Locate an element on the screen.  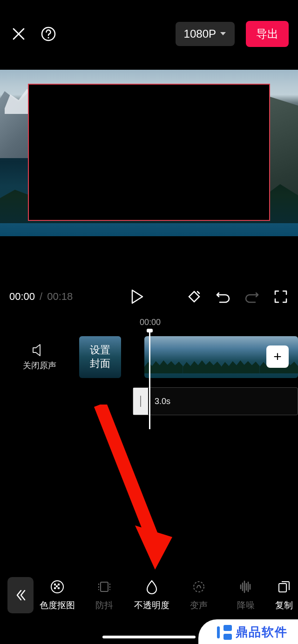
collapse-button is located at coordinates (20, 595).